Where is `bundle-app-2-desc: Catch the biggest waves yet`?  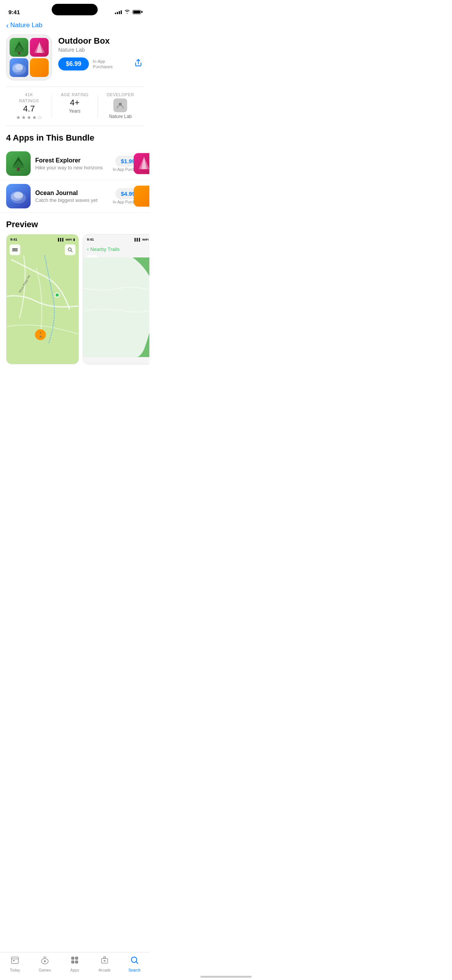
bundle-app-2-desc: Catch the biggest waves yet is located at coordinates (72, 200).